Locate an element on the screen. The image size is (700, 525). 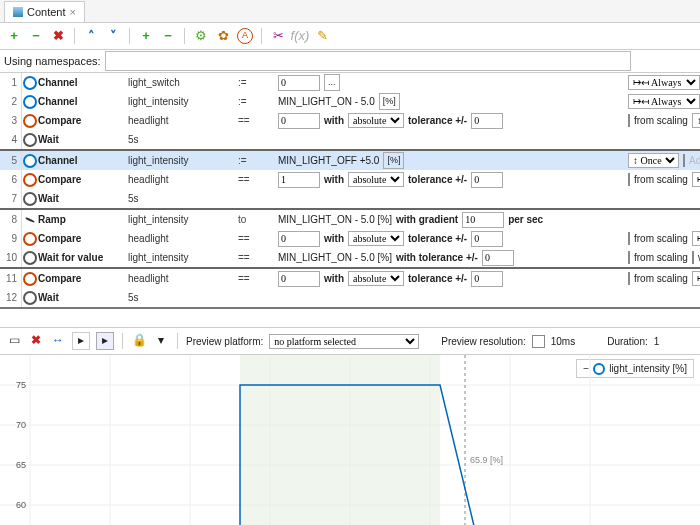
when-select: ↕ Once is located at coordinates (654, 160).